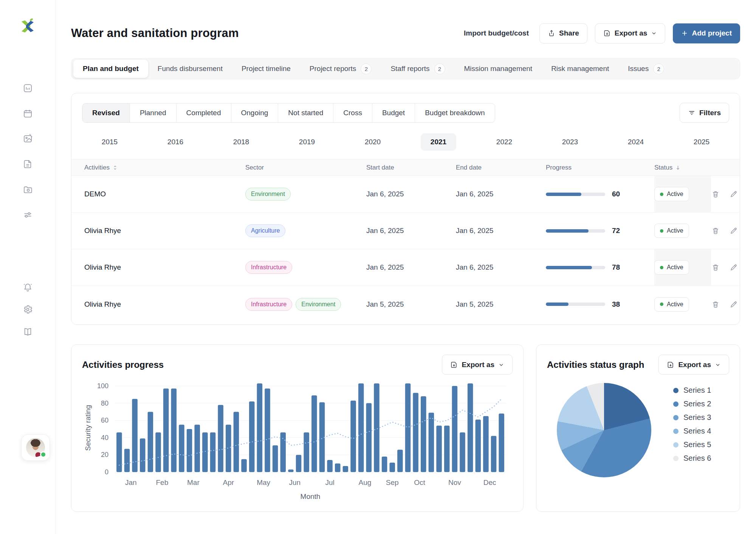 The height and width of the screenshot is (534, 756). Describe the element at coordinates (563, 33) in the screenshot. I see `share-button: Share` at that location.